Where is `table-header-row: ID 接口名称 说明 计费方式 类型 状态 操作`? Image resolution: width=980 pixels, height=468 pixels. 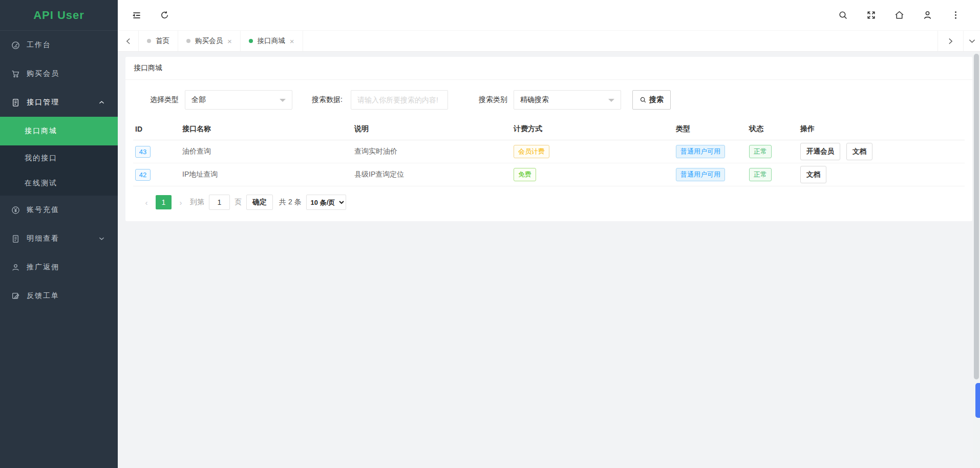
table-header-row: ID 接口名称 说明 计费方式 类型 状态 操作 is located at coordinates (549, 129).